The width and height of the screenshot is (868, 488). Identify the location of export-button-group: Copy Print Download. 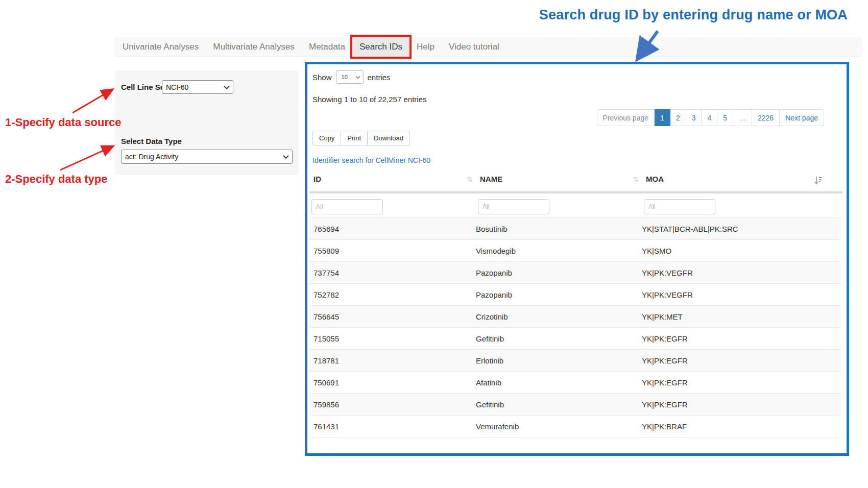
(361, 138).